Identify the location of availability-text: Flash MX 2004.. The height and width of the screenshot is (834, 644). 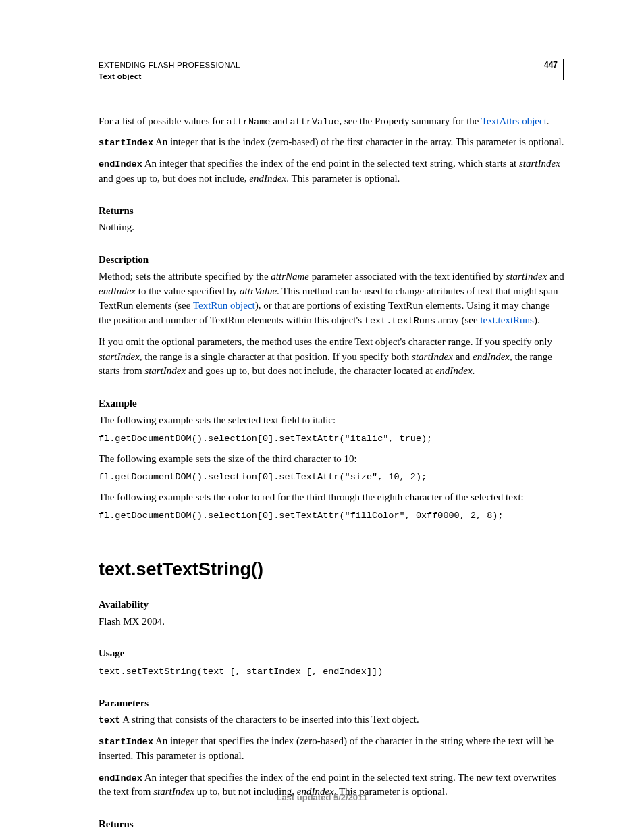
(331, 622).